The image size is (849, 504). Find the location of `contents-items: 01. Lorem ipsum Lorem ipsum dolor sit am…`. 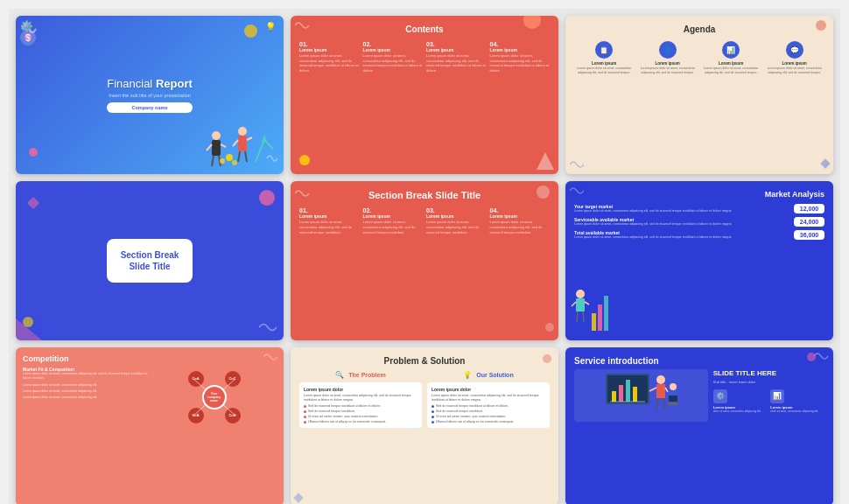

contents-items: 01. Lorem ipsum Lorem ipsum dolor sit am… is located at coordinates (424, 57).